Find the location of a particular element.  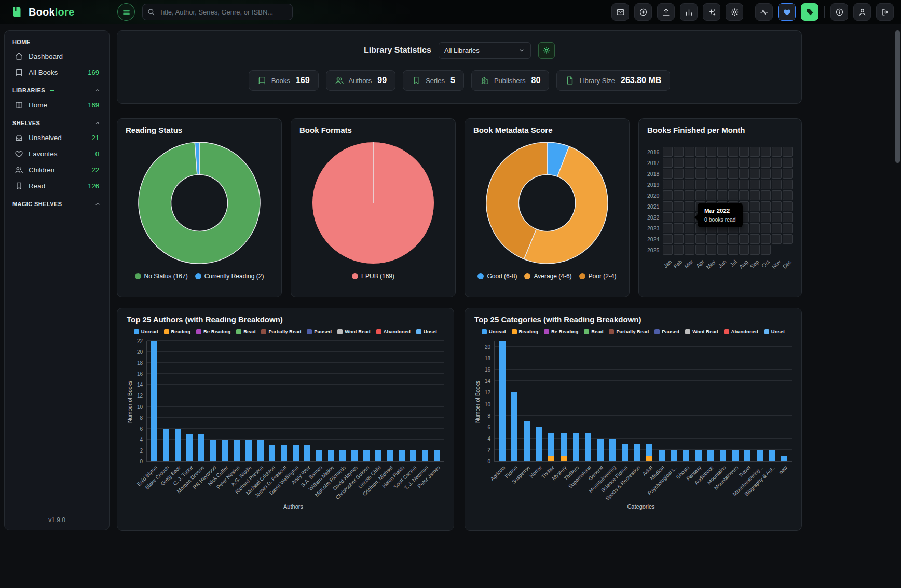

upload-button is located at coordinates (666, 12).